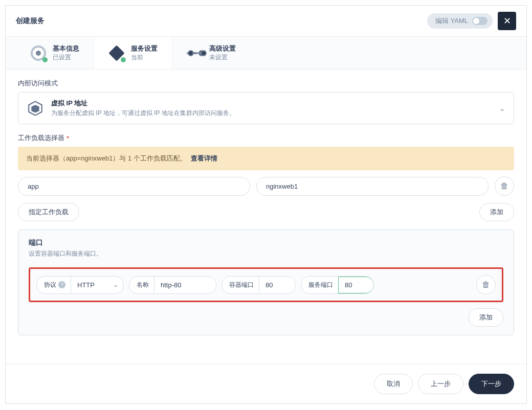  I want to click on banner-text: 当前选择器（app=nginxweb1）与 1 个工作负载匹配。, so click(106, 158).